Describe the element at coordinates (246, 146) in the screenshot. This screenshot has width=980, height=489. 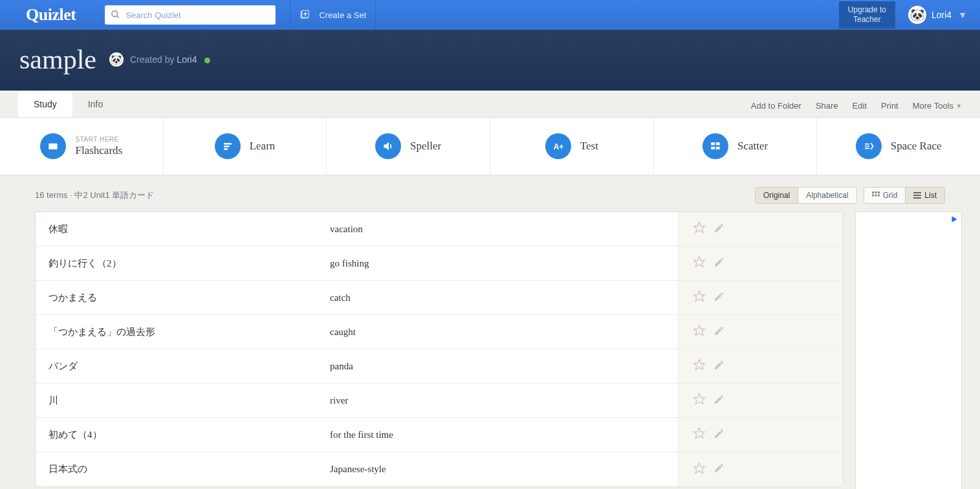
I see `mode-learn: Learn` at that location.